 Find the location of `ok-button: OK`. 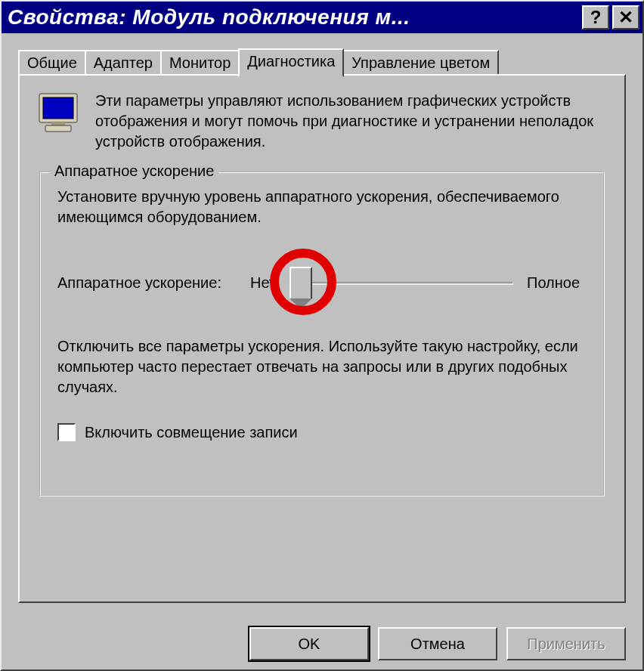

ok-button: OK is located at coordinates (309, 644).